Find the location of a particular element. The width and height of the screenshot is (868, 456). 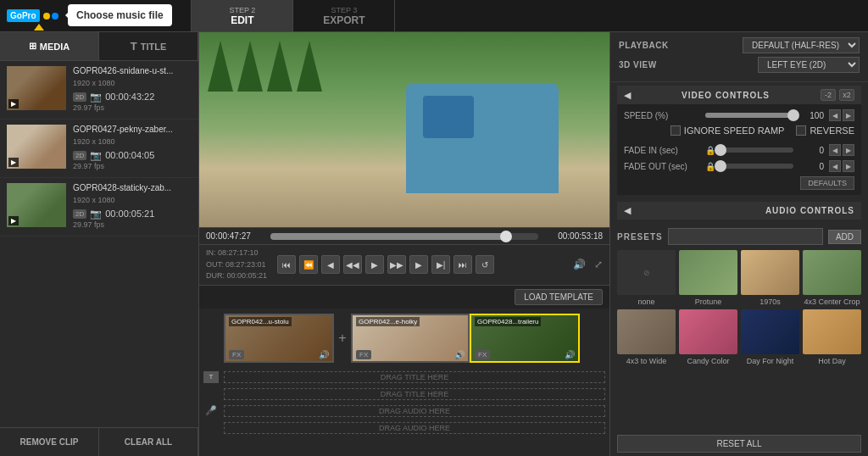

clip-label: GOPR042...e-holky is located at coordinates (388, 322).